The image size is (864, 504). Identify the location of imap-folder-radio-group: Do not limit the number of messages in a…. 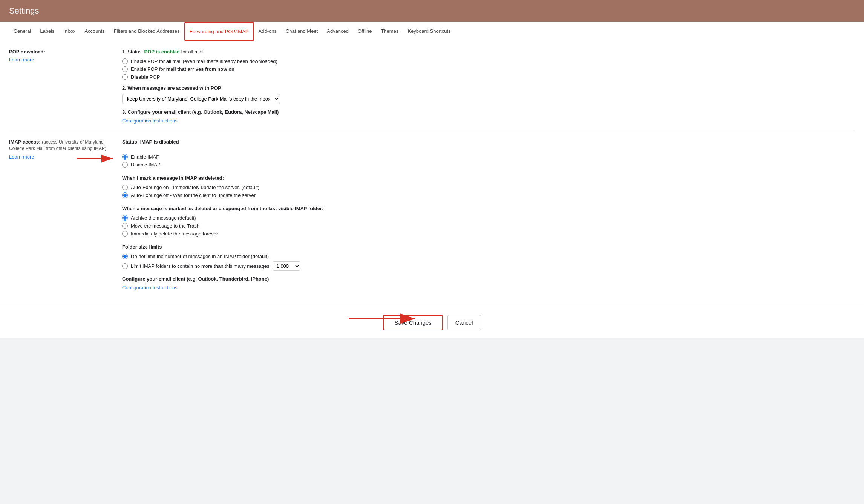
(489, 262).